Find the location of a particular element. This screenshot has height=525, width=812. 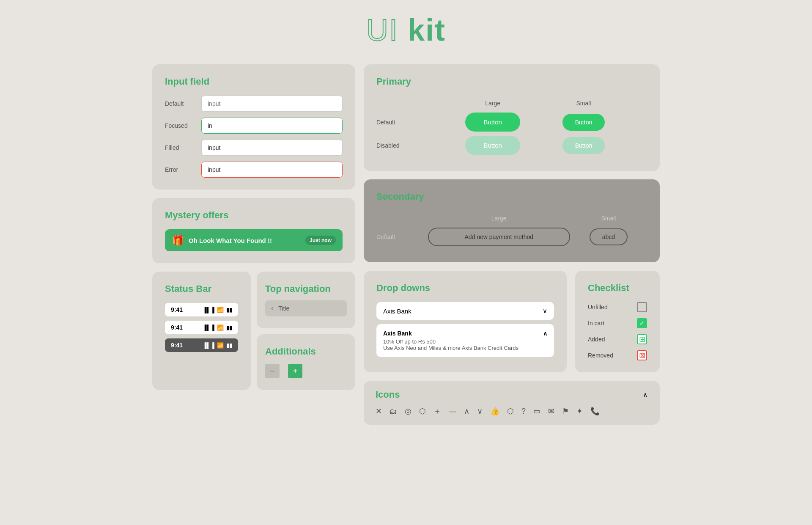

top-nav-title: Top navigation is located at coordinates (306, 289).